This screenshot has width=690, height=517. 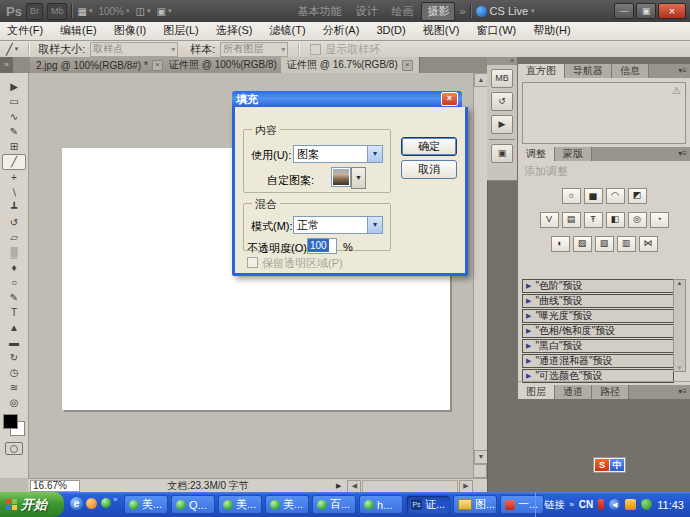 What do you see at coordinates (6, 65) in the screenshot?
I see `toolbar-collapse-toggle: »` at bounding box center [6, 65].